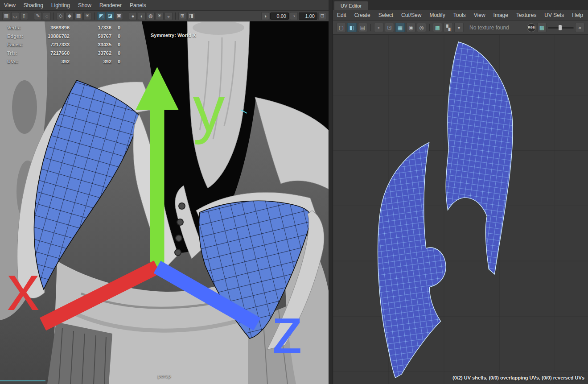 This screenshot has width=588, height=384. I want to click on menu-select: Select, so click(386, 15).